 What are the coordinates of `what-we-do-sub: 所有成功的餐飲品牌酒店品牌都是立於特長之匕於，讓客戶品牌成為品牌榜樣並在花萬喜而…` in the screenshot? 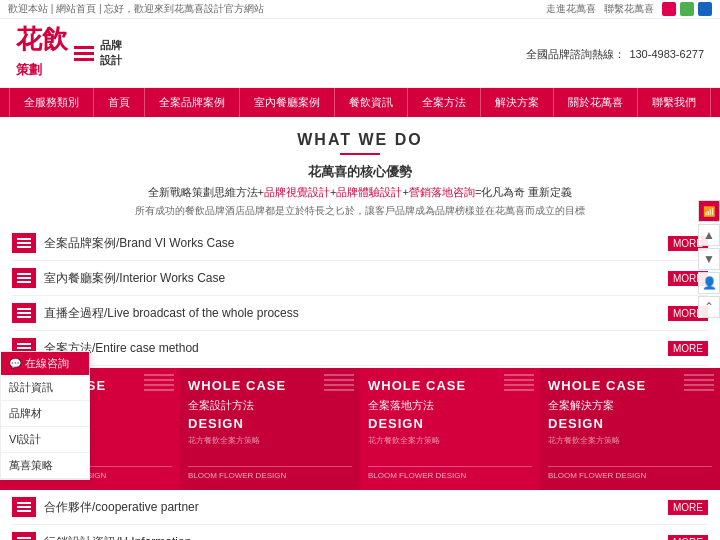 It's located at (360, 211).